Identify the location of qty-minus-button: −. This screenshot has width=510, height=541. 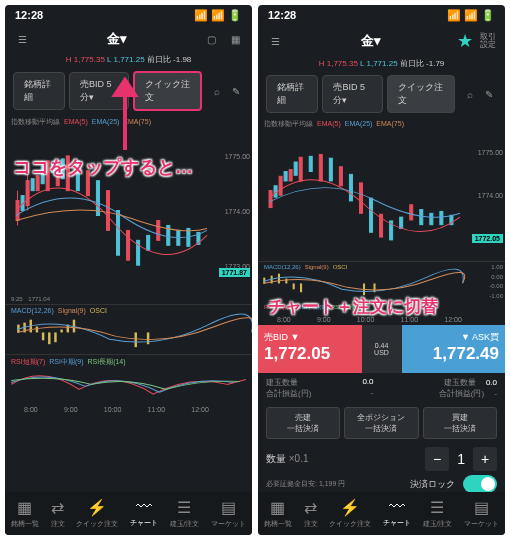
(437, 459).